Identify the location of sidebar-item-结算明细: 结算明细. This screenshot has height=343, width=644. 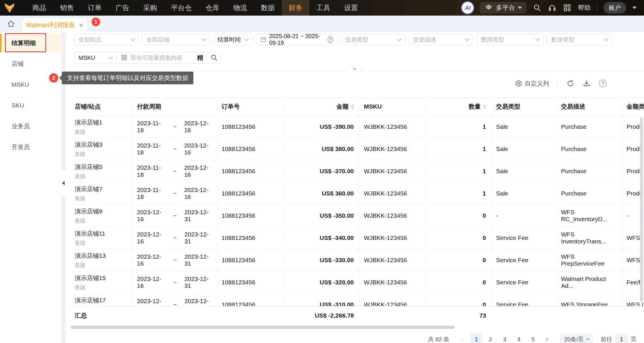
(31, 43).